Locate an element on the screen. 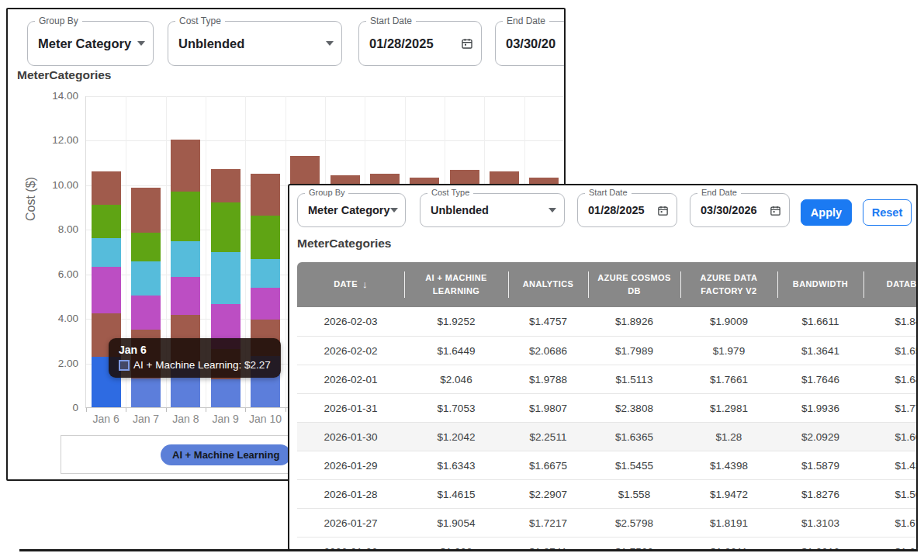  cost-cell: $1.9252 is located at coordinates (456, 321).